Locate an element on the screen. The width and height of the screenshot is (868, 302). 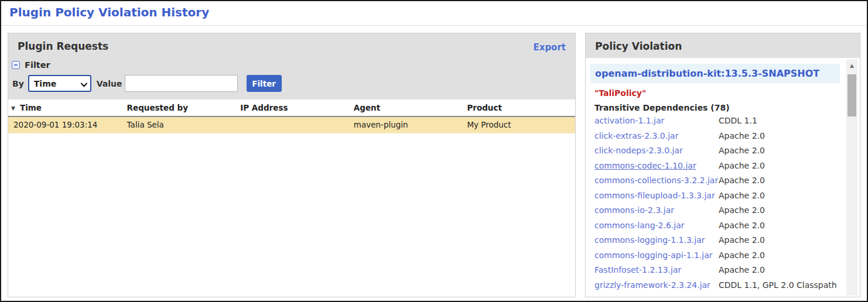
dependency-row: grizzly-framework-2.3.24.jar CDDL 1.1, G… is located at coordinates (717, 286).